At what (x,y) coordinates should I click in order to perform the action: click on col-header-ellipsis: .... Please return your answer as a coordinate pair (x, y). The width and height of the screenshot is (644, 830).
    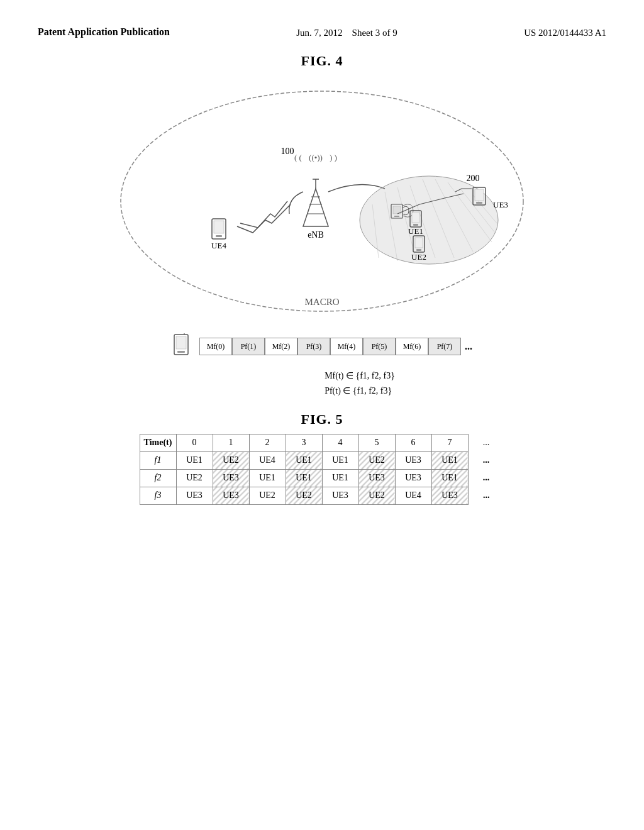
    Looking at the image, I should click on (486, 443).